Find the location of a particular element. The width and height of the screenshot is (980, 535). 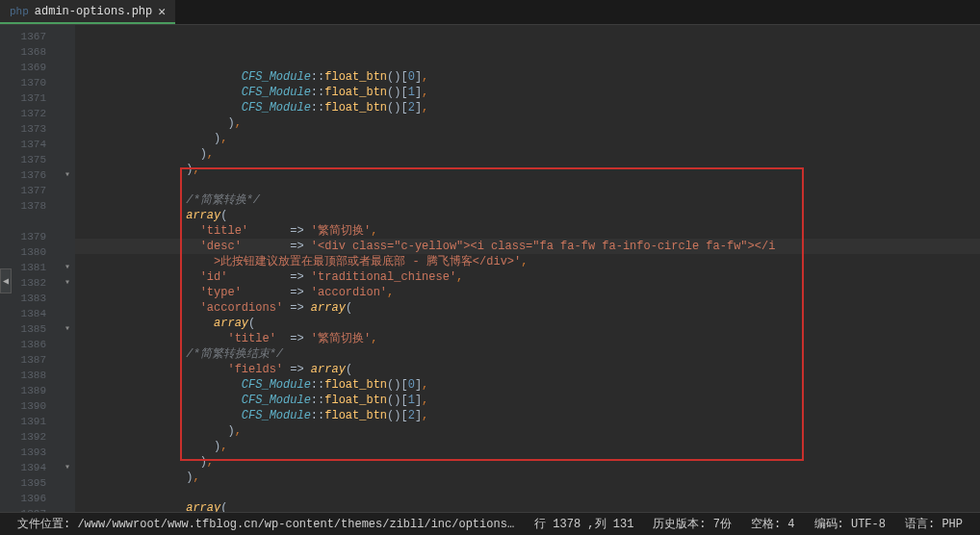

tab-active: php admin-options.php ✕ is located at coordinates (88, 12).